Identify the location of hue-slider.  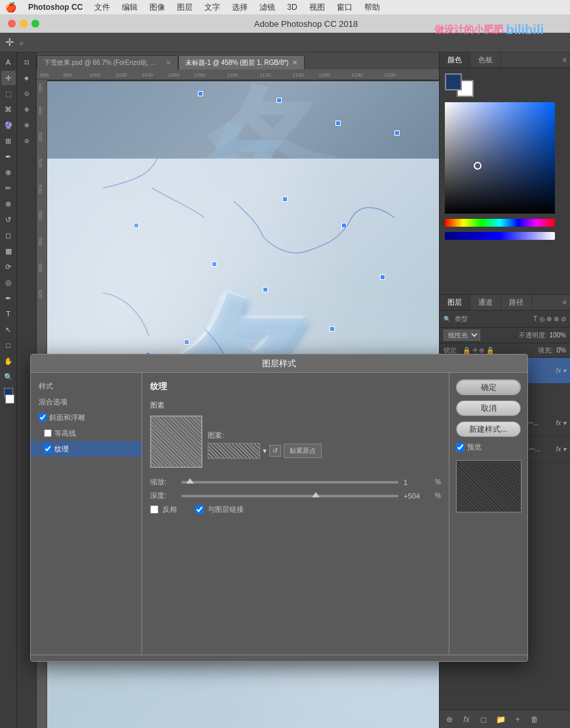
(500, 223).